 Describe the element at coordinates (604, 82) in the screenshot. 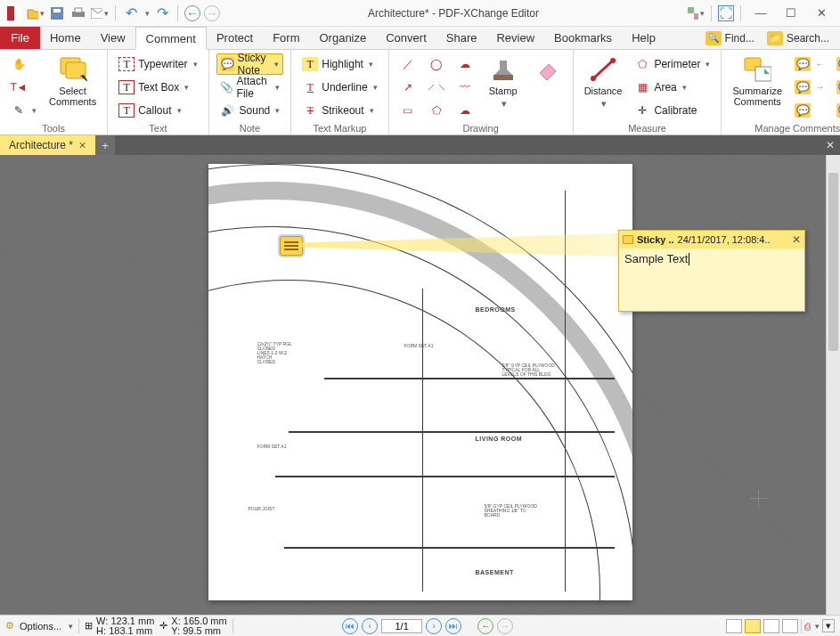

I see `distance-button: Distance▾` at that location.